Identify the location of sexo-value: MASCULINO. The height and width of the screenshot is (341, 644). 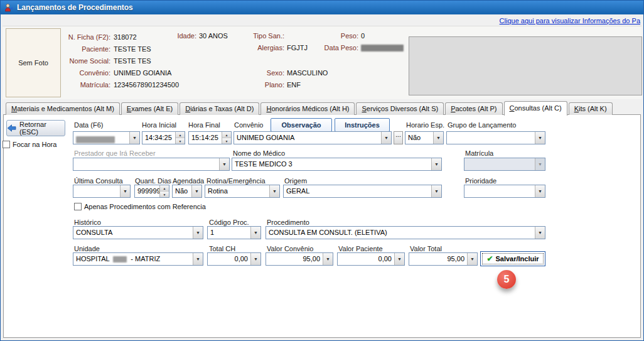
(308, 73).